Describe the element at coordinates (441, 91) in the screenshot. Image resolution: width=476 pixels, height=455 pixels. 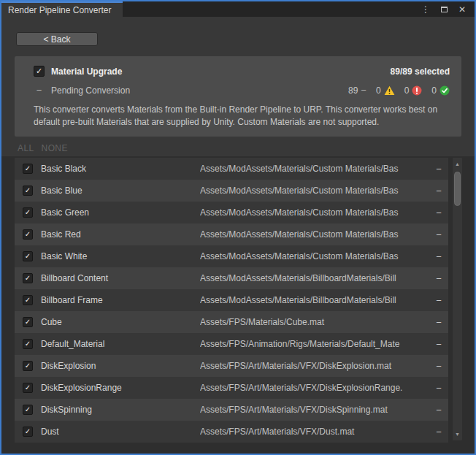
I see `success-count-group: 0` at that location.